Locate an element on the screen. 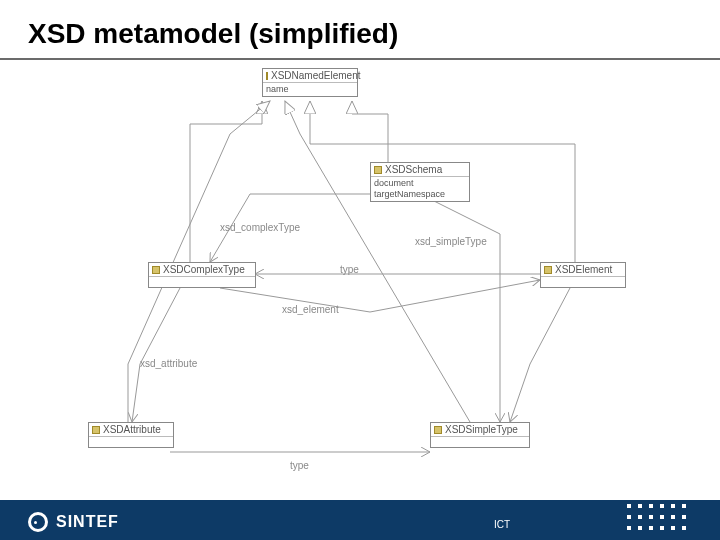 Image resolution: width=720 pixels, height=540 pixels. footer-dots-icon is located at coordinates (658, 519).